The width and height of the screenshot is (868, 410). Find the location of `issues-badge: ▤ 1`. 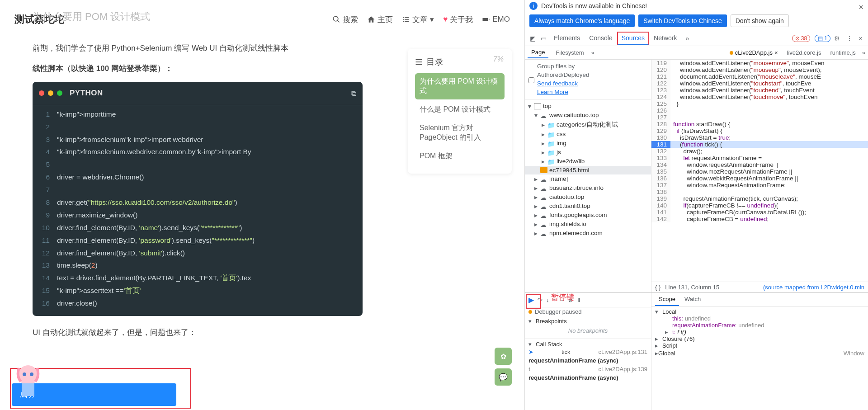

issues-badge: ▤ 1 is located at coordinates (823, 38).